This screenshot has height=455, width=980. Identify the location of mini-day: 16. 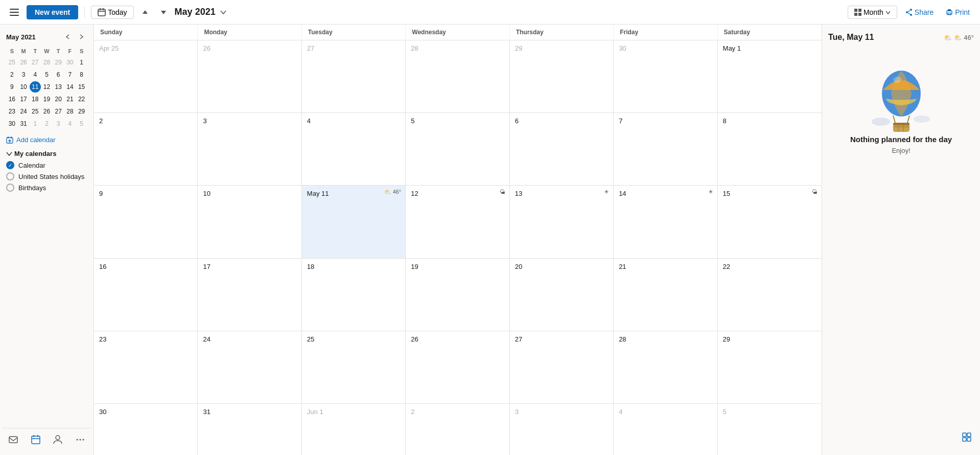
(12, 99).